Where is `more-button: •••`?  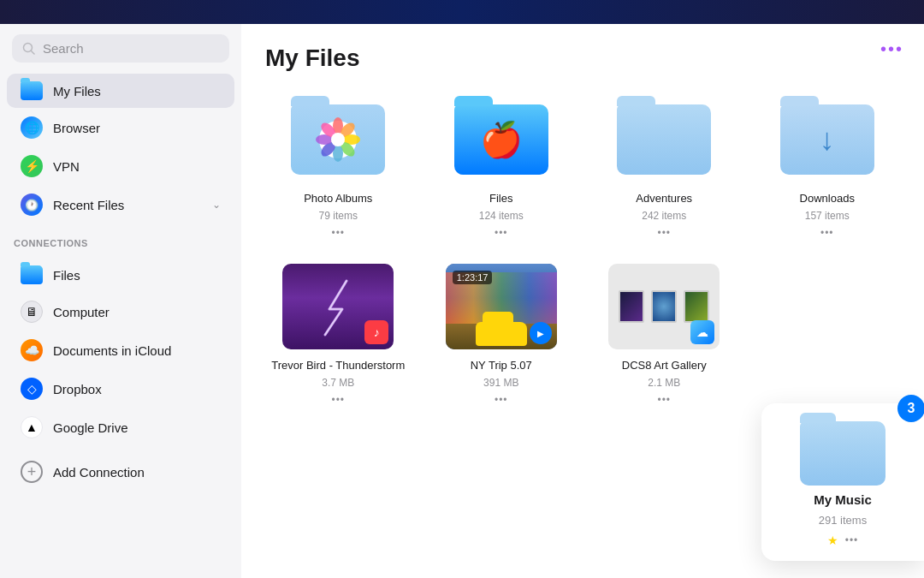 more-button: ••• is located at coordinates (891, 50).